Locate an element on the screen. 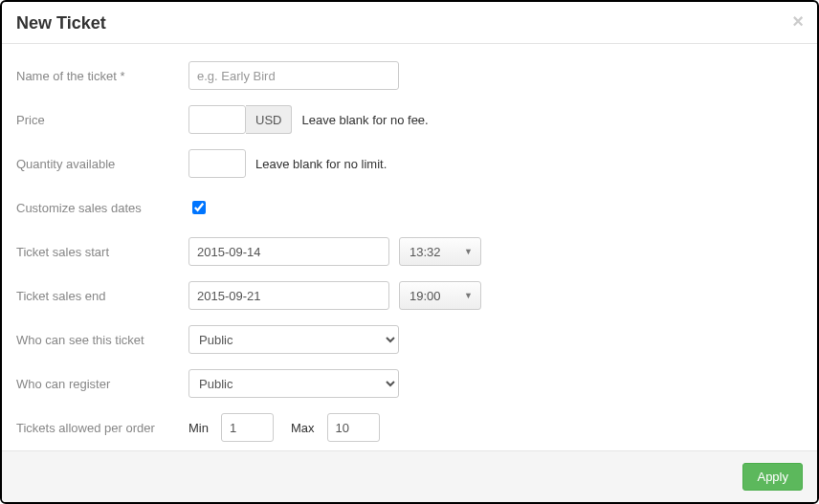 This screenshot has width=819, height=504. sales-end-time-value: 19:00 is located at coordinates (425, 296).